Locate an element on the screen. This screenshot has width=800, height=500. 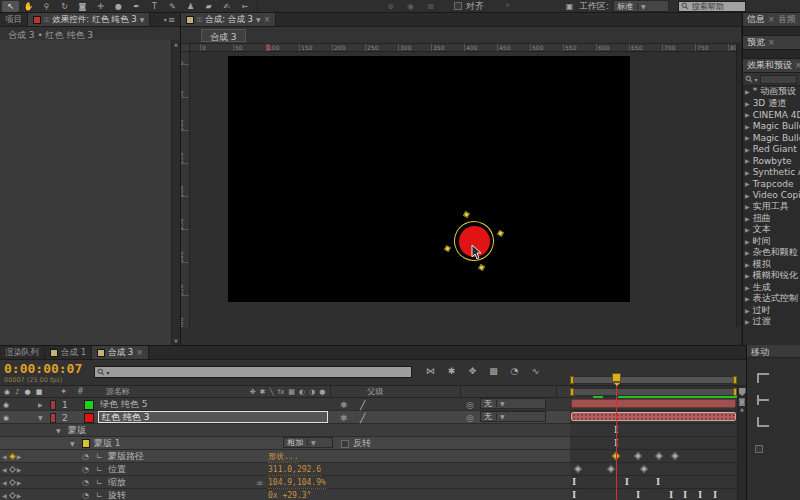
parent-pickwhip-icon: ◎ is located at coordinates (470, 418).